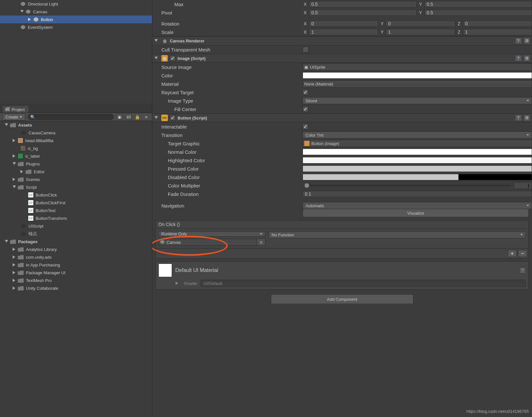 The width and height of the screenshot is (532, 417). Describe the element at coordinates (478, 13) in the screenshot. I see `pivot-y-input` at that location.